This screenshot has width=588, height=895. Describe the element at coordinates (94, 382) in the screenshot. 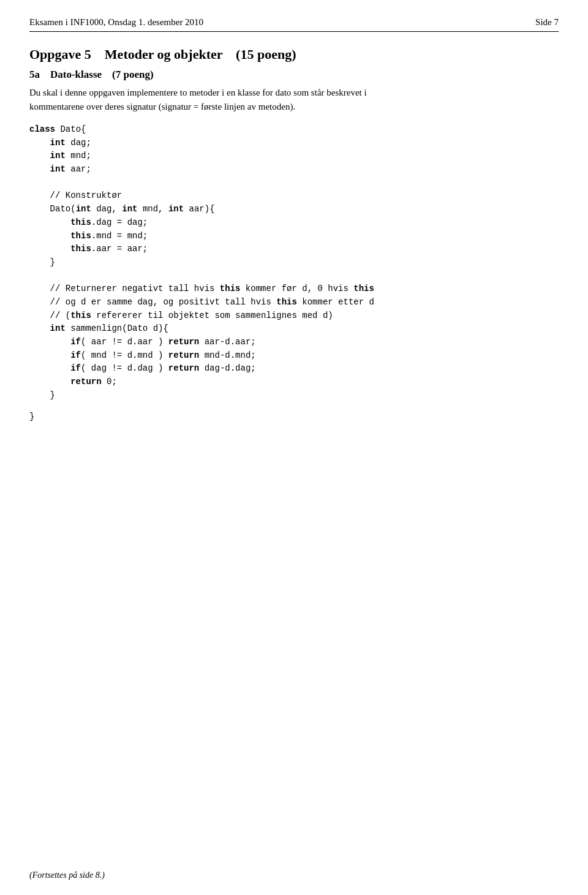

I see `return-zero: return 0;` at that location.